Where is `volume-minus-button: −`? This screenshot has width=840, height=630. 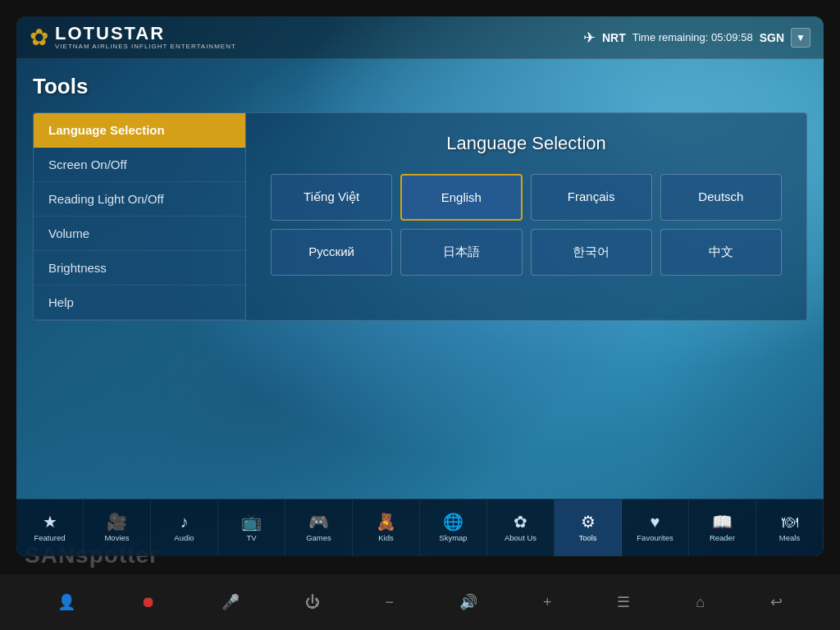 volume-minus-button: − is located at coordinates (390, 602).